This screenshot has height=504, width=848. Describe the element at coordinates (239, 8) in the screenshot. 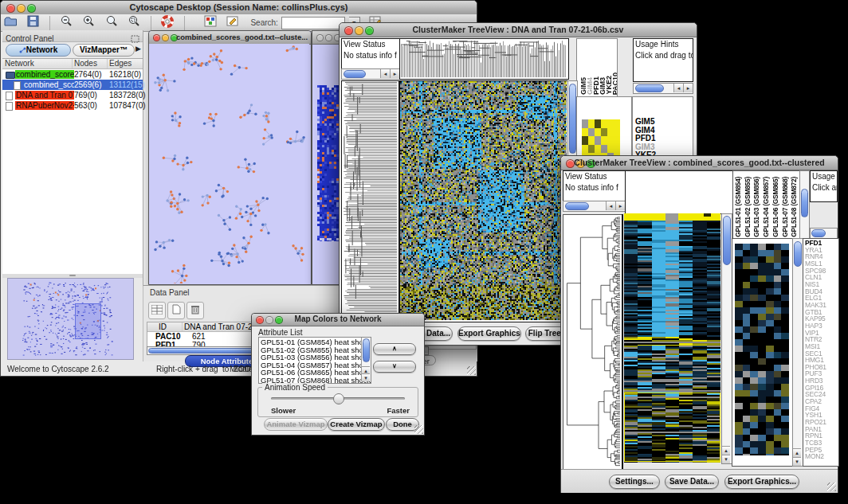

I see `main-titlebar: Cytoscape Desktop (Session Name: collins…` at that location.